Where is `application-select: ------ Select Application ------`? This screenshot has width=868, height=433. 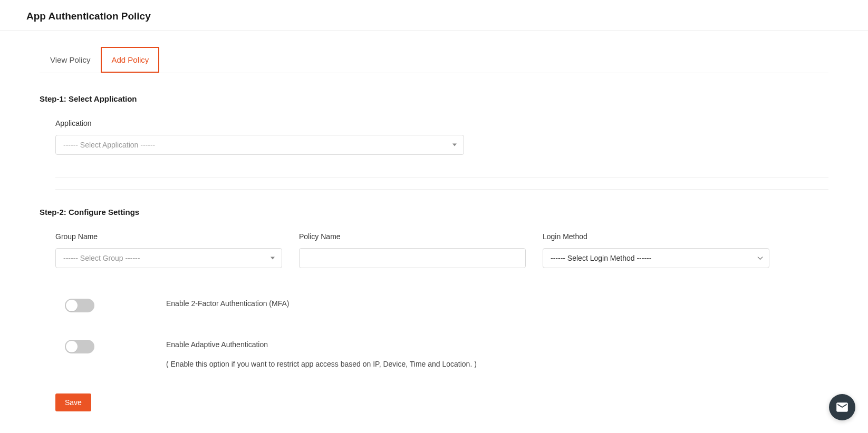 application-select: ------ Select Application ------ is located at coordinates (259, 145).